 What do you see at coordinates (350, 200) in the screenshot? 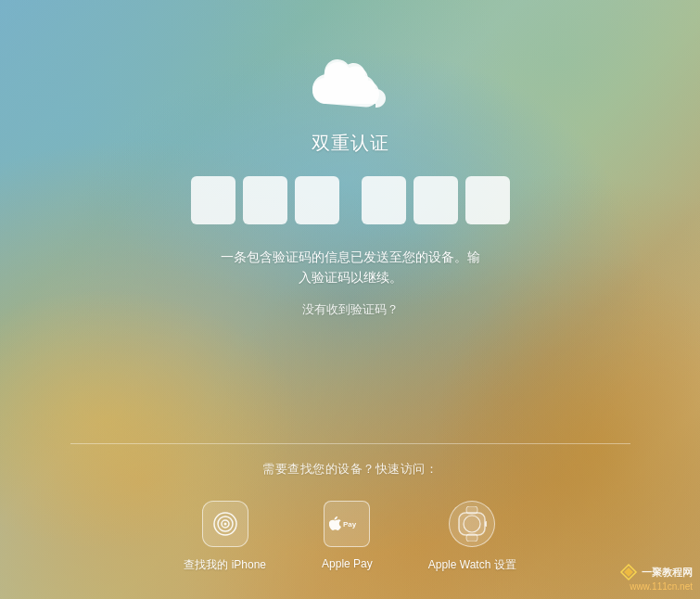
I see `code-box-gap` at bounding box center [350, 200].